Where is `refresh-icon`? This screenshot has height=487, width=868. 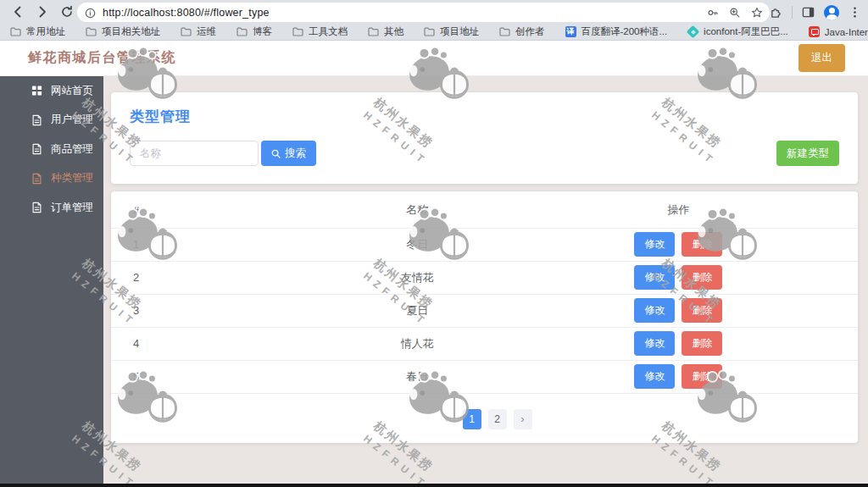 refresh-icon is located at coordinates (67, 12).